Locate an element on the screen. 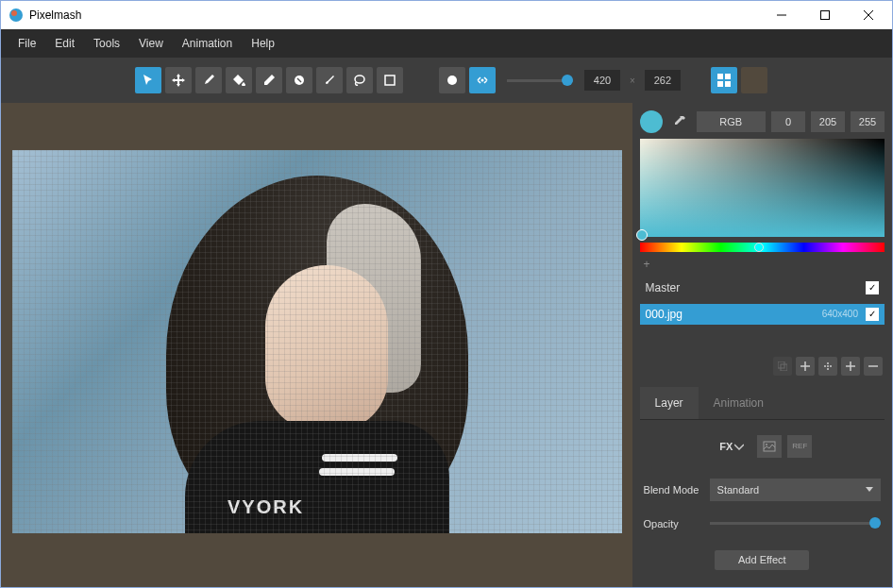 This screenshot has height=588, width=893. move-tool is located at coordinates (178, 80).